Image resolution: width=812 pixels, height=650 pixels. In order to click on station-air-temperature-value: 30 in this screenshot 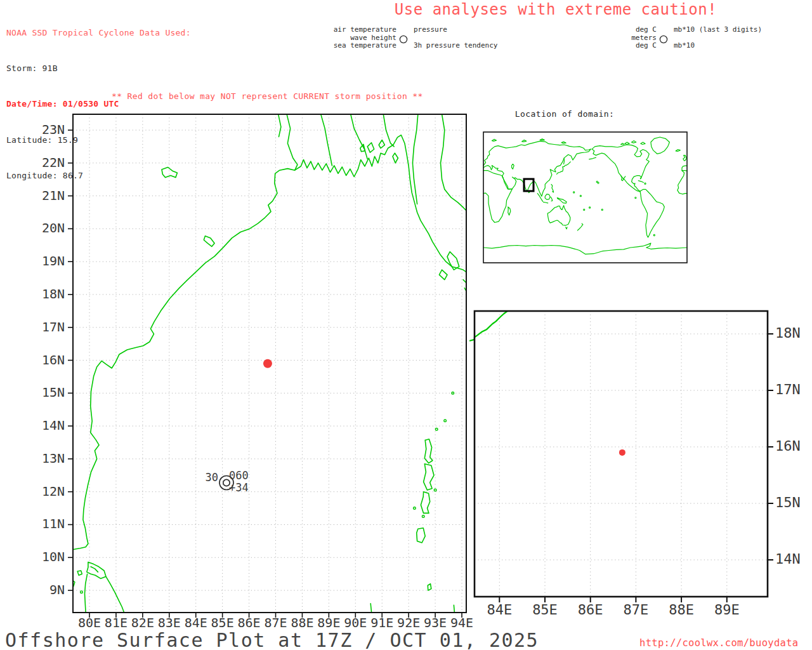, I will do `click(212, 477)`.